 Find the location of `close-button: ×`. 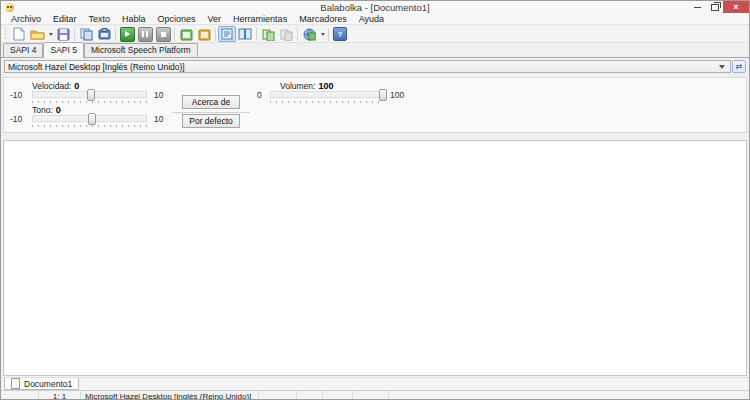

close-button: × is located at coordinates (736, 7).